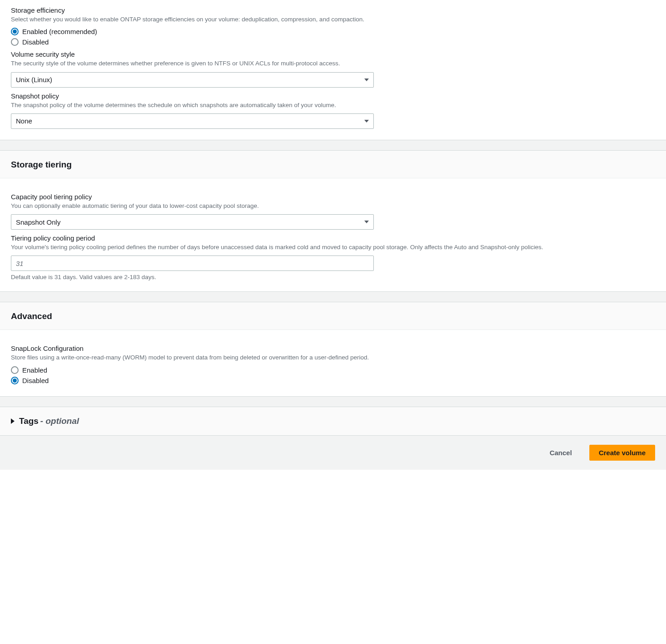 This screenshot has width=666, height=644. What do you see at coordinates (13, 421) in the screenshot?
I see `caret-right-icon` at bounding box center [13, 421].